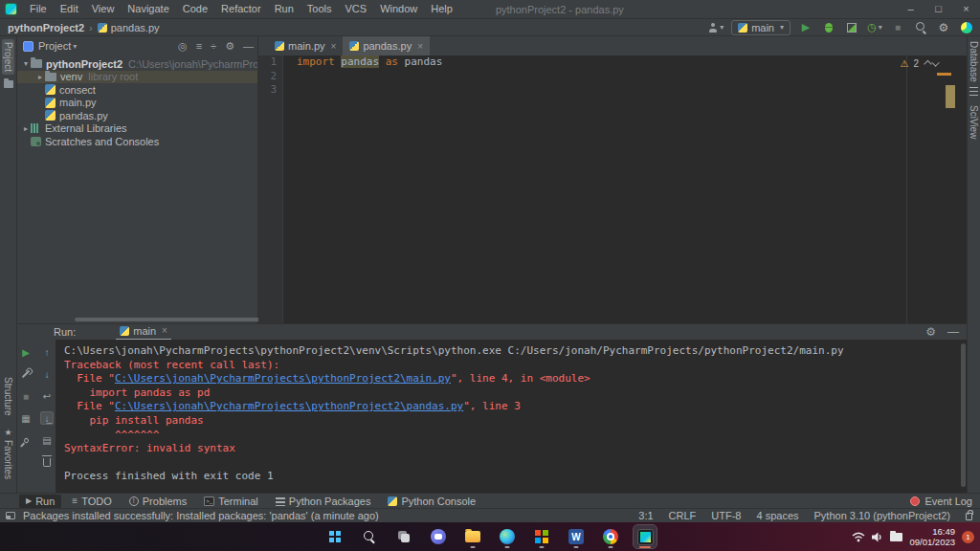 Image resolution: width=980 pixels, height=551 pixels. I want to click on search-everywhere-button, so click(921, 28).